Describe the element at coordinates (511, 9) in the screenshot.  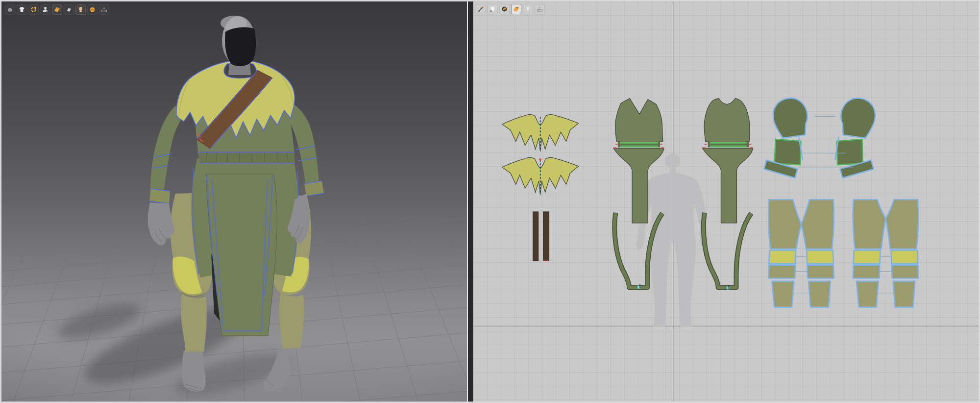
I see `toolbar-2d` at that location.